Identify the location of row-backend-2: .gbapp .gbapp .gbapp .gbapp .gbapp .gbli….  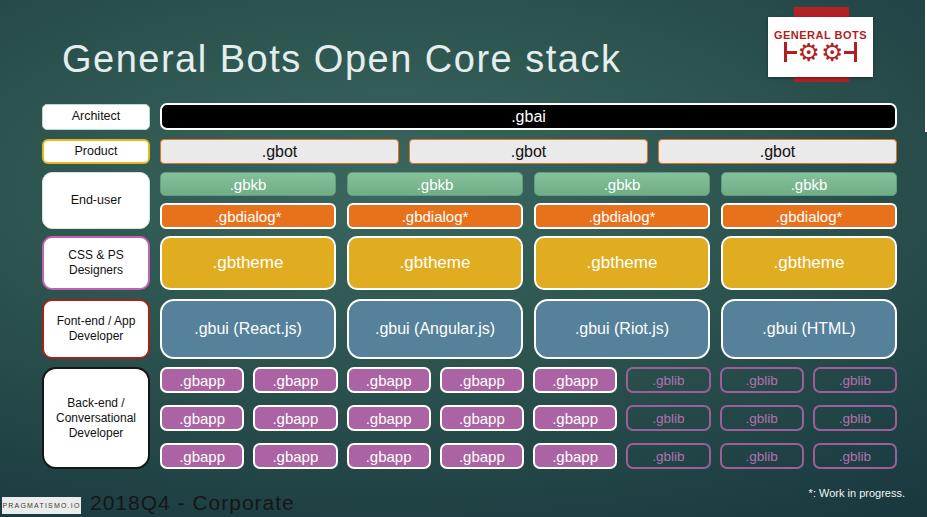
(528, 418).